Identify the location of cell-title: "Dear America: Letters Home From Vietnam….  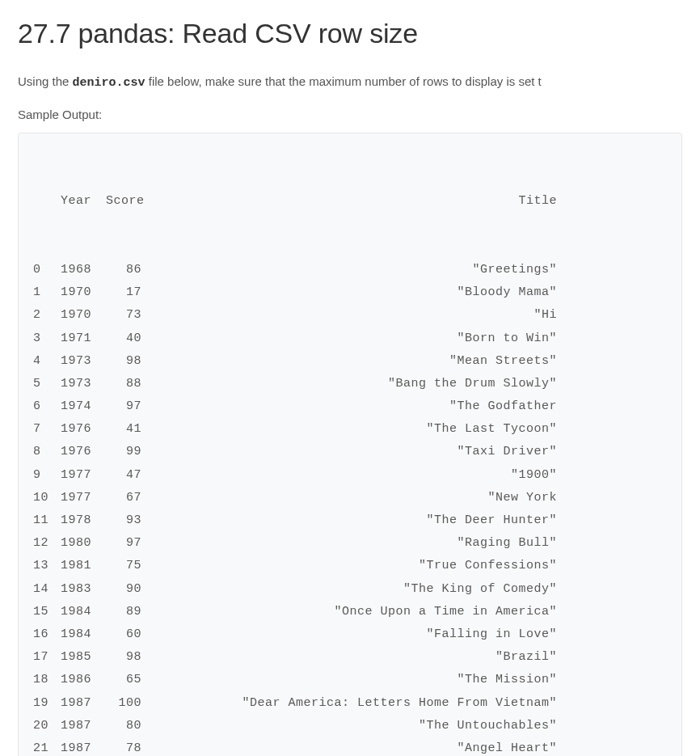
(355, 703).